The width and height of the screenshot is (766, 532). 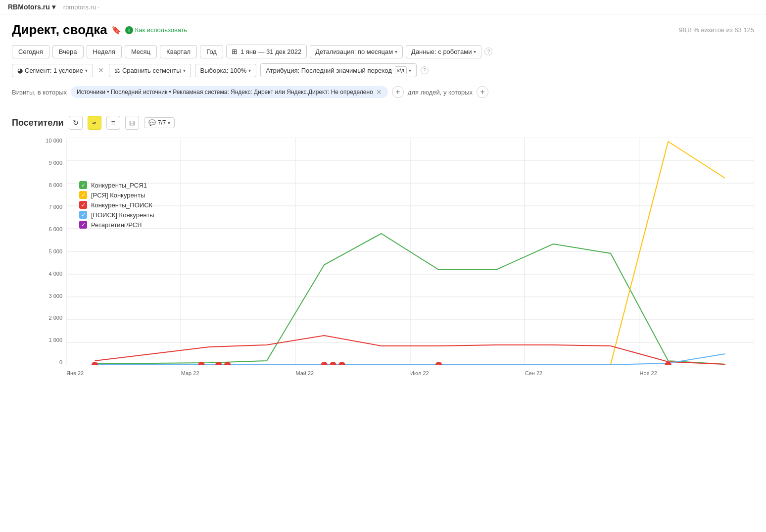 I want to click on filter-tag-close-icon: ✕, so click(x=379, y=92).